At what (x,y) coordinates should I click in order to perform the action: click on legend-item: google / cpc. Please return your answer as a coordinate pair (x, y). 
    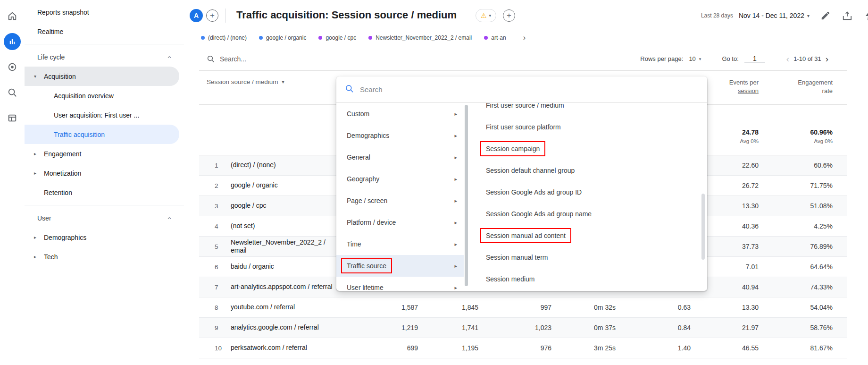
    Looking at the image, I should click on (337, 38).